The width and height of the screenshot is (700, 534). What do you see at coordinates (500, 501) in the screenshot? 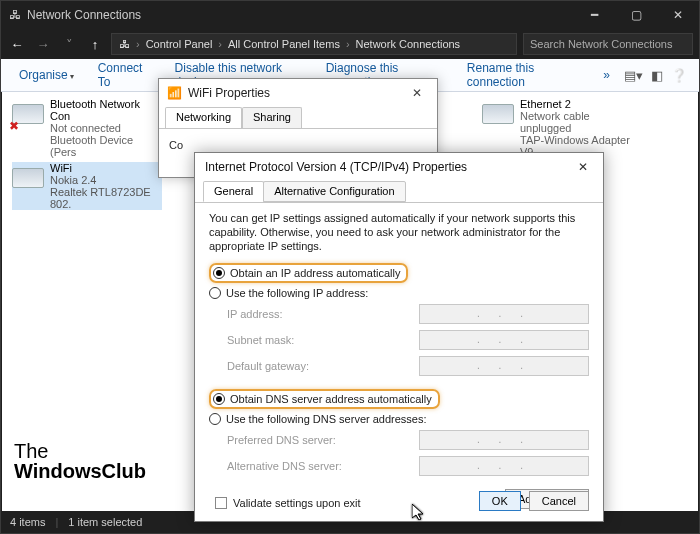
I see `ok-button: OK` at bounding box center [500, 501].